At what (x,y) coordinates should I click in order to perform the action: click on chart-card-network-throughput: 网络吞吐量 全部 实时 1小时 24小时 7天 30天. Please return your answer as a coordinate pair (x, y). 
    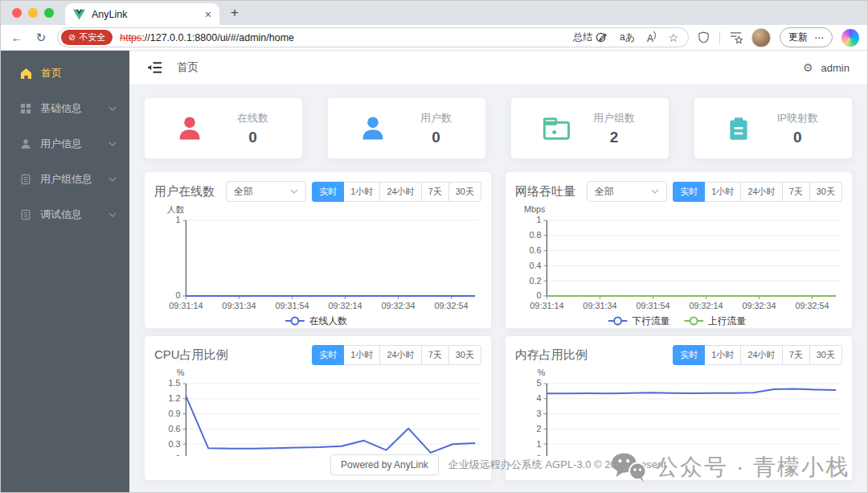
    Looking at the image, I should click on (678, 250).